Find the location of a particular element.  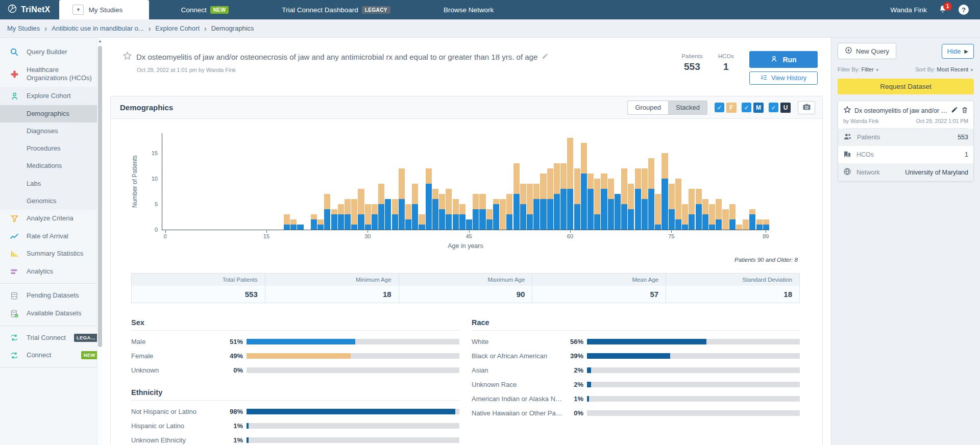

studies-dropdown-caret-icon: ▼ is located at coordinates (78, 10).